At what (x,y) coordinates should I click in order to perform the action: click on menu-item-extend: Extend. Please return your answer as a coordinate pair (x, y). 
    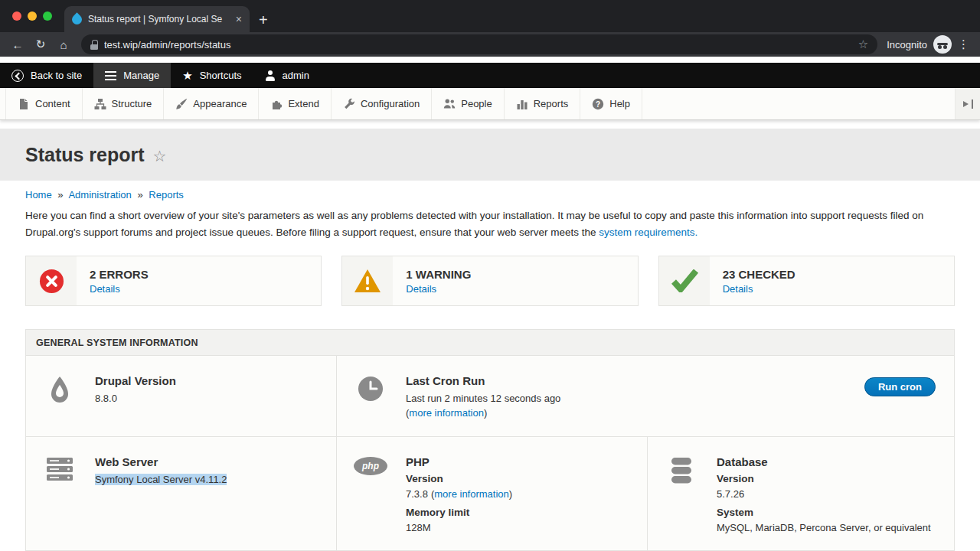
    Looking at the image, I should click on (295, 104).